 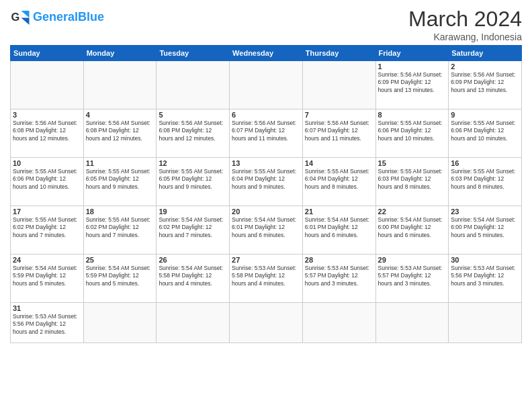 What do you see at coordinates (485, 85) in the screenshot?
I see `day-cell: 2Sunrise: 5:56 AM Sunset: 6:09 PM Daylig…` at bounding box center [485, 85].